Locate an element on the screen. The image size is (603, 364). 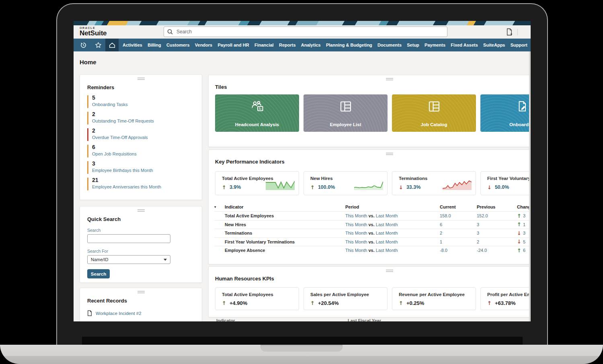
hr-kpi-total-active-employees: Total Active Employees ↑ +4.90% is located at coordinates (257, 299).